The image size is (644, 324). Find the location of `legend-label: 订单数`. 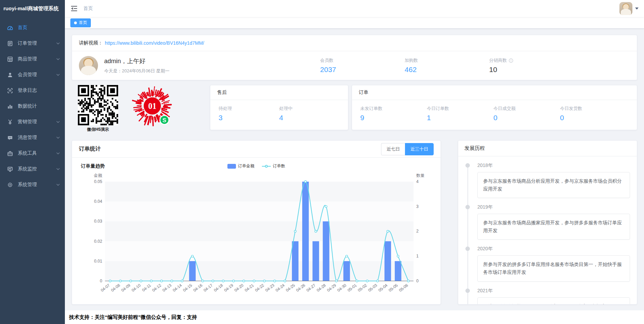

legend-label: 订单数 is located at coordinates (279, 166).